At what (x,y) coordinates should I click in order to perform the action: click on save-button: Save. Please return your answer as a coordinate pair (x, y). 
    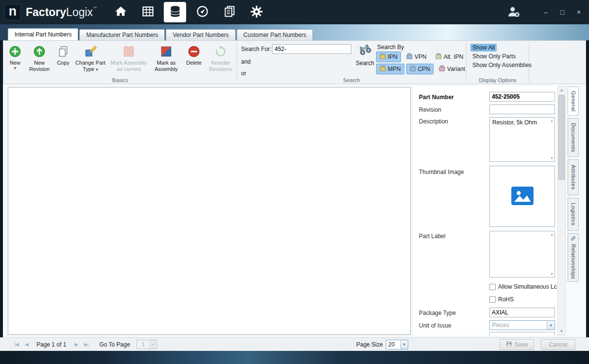
    Looking at the image, I should click on (517, 345).